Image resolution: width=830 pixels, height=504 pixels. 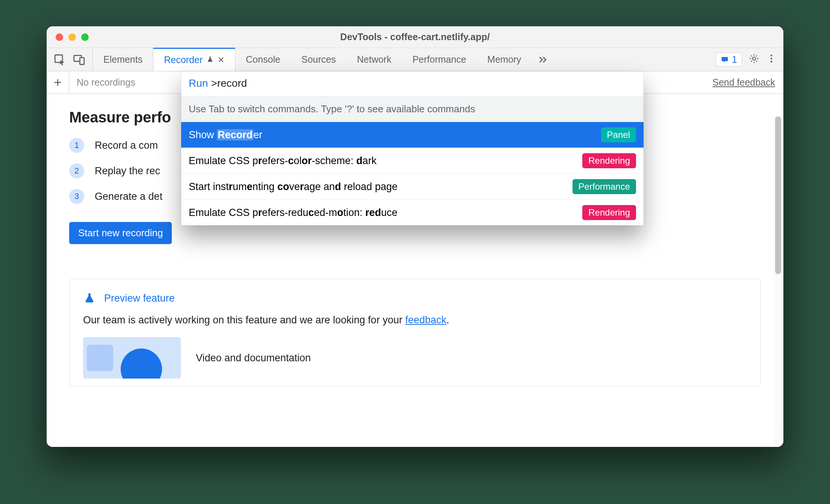 What do you see at coordinates (132, 358) in the screenshot?
I see `video-thumbnail` at bounding box center [132, 358].